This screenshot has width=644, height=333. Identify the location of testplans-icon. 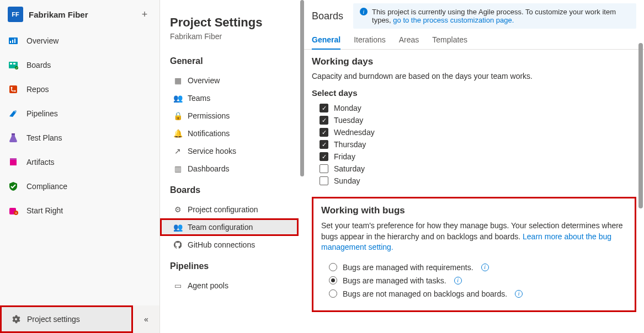
(13, 138).